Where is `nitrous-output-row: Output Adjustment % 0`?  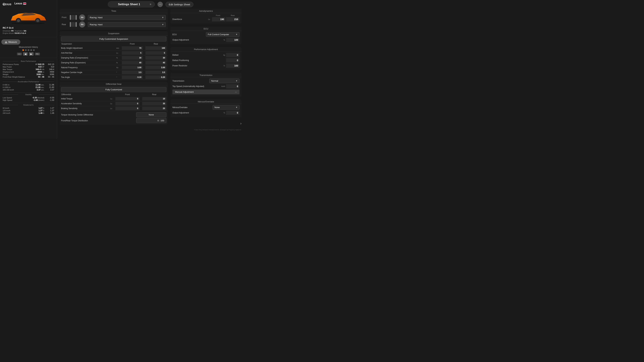
nitrous-output-row: Output Adjustment % 0 is located at coordinates (206, 113).